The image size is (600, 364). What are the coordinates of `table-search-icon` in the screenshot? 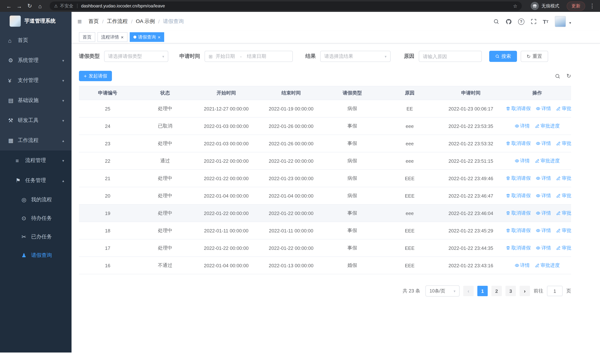 It's located at (558, 76).